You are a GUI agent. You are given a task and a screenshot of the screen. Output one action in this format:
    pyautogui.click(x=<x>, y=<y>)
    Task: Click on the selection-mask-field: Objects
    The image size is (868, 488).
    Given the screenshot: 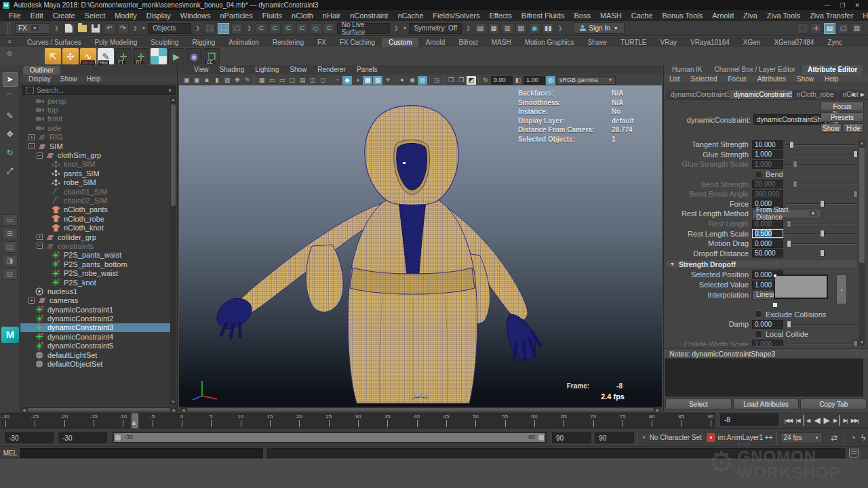 What is the action you would take?
    pyautogui.click(x=170, y=28)
    